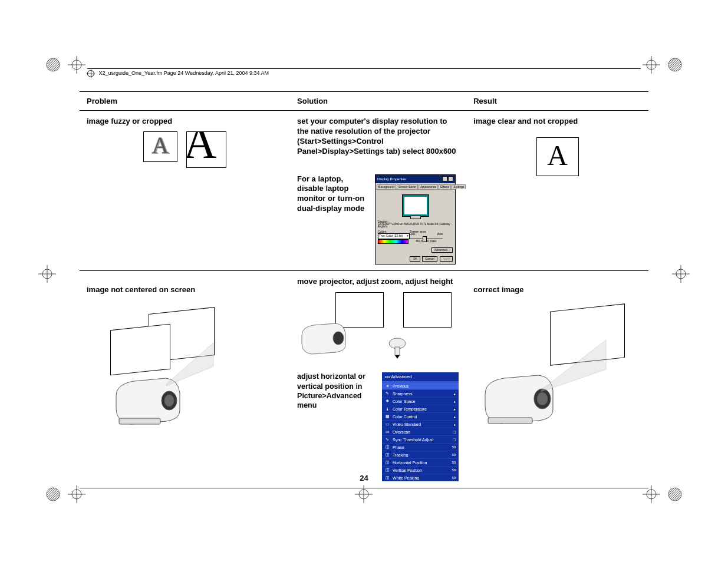  What do you see at coordinates (387, 394) in the screenshot?
I see `osd-item-icon: ✎` at bounding box center [387, 394].